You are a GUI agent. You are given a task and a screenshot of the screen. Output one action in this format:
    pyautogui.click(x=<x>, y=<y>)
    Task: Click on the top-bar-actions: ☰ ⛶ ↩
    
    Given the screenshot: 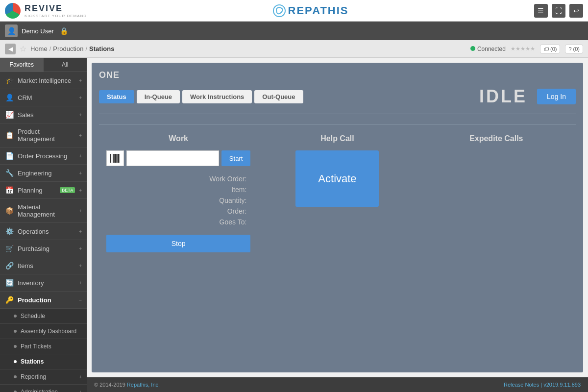 What is the action you would take?
    pyautogui.click(x=559, y=11)
    